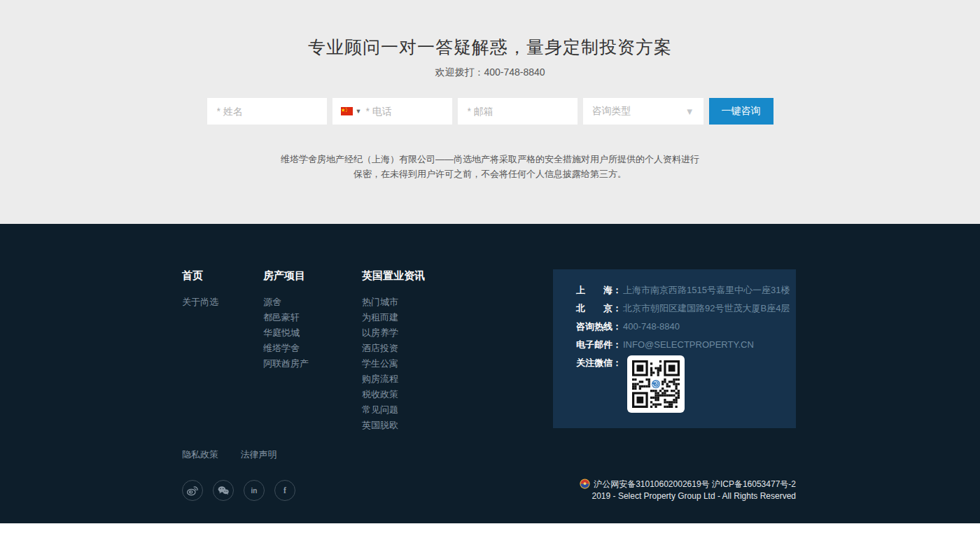  Describe the element at coordinates (687, 490) in the screenshot. I see `copyright: 沪公网安备31010602002619号 沪ICP备16053477号-2 20…` at that location.